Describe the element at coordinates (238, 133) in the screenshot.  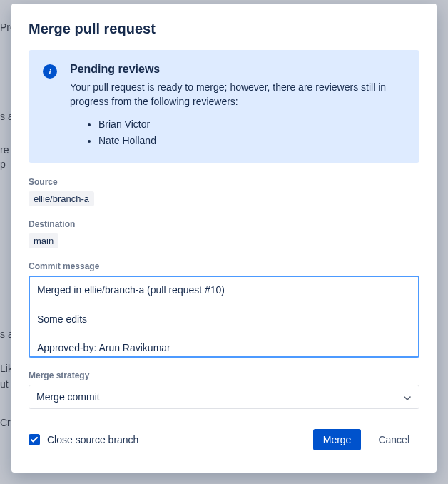
I see `reviewer-list: Brian Victor Nate Holland` at that location.